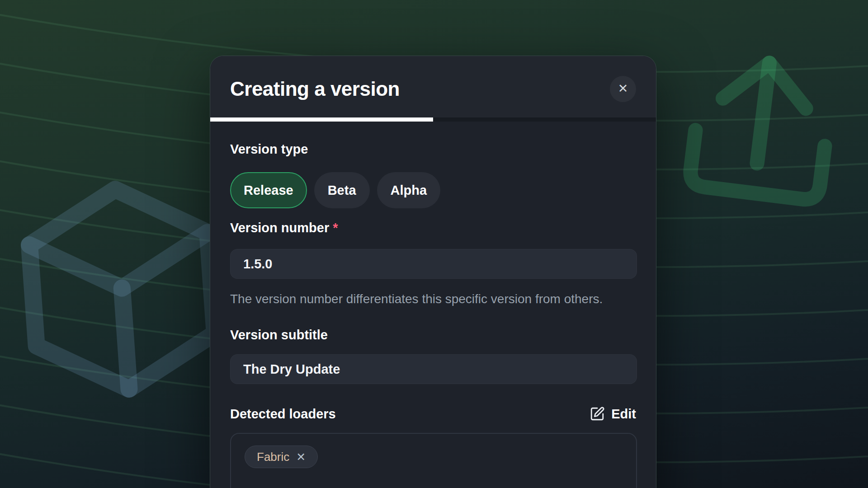 The image size is (868, 488). Describe the element at coordinates (283, 414) in the screenshot. I see `detected-loaders-label: Detected loaders` at that location.